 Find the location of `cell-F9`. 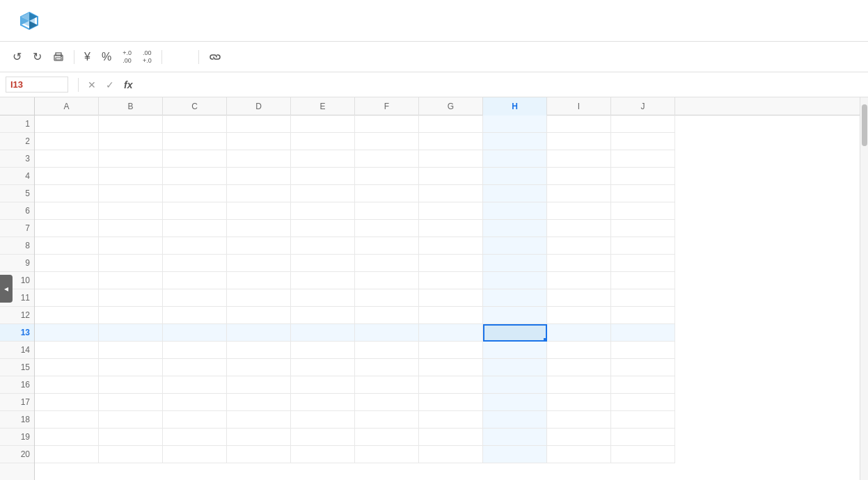

cell-F9 is located at coordinates (387, 263).